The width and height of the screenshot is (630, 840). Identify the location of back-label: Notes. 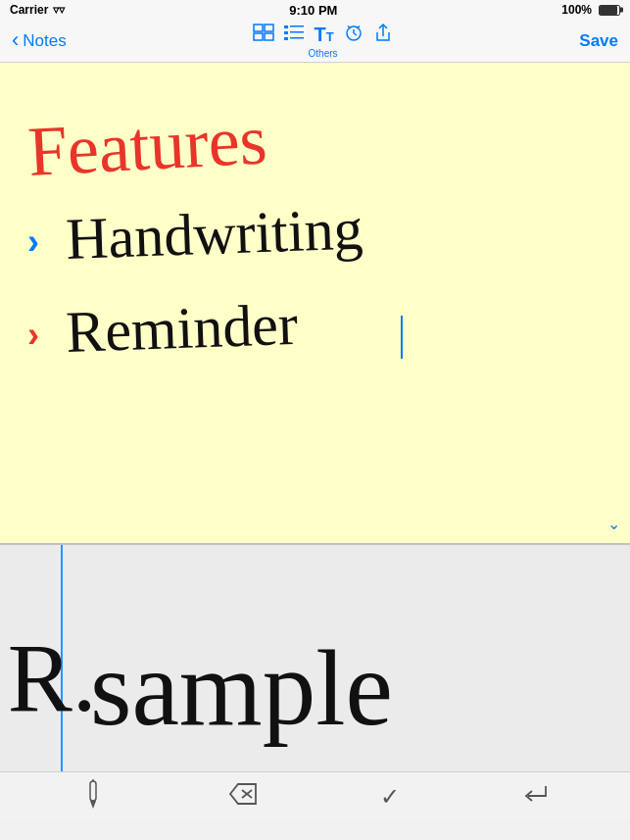
(44, 41).